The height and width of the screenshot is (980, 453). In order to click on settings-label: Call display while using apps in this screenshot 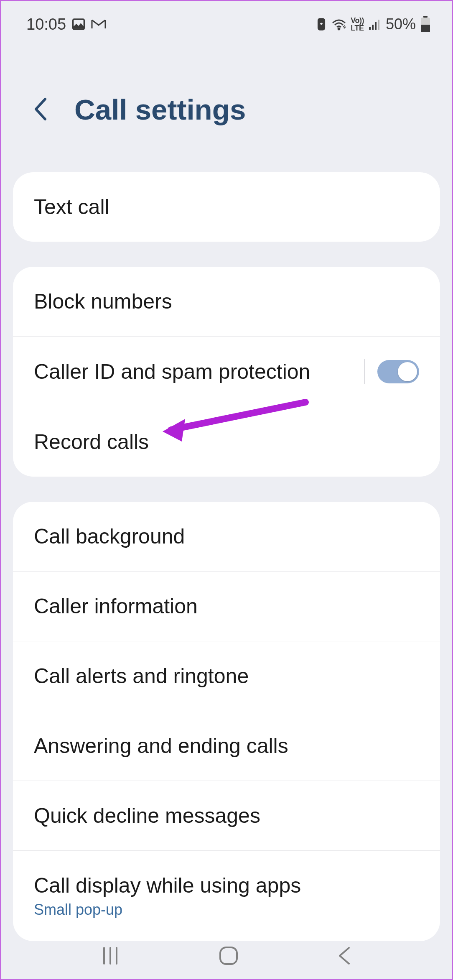, I will do `click(167, 886)`.